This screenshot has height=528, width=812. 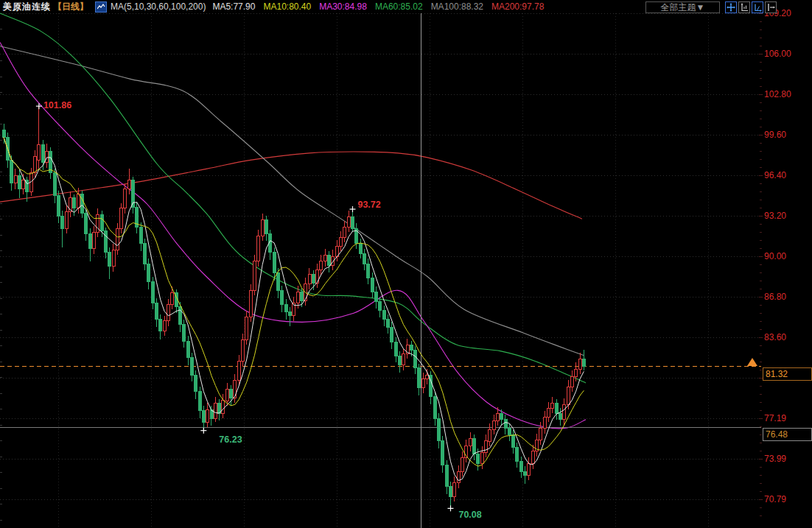 I want to click on y-axis-label: 99.60, so click(x=787, y=135).